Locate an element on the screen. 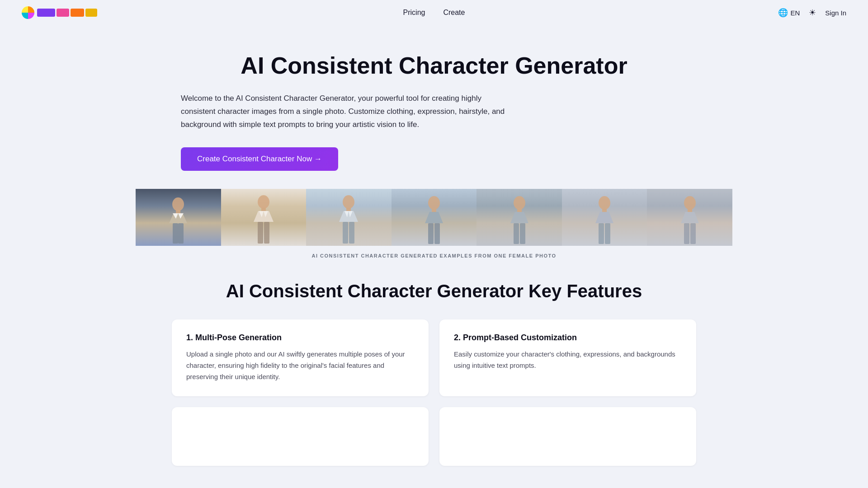 The image size is (868, 488). nav-pricing: Pricing is located at coordinates (414, 13).